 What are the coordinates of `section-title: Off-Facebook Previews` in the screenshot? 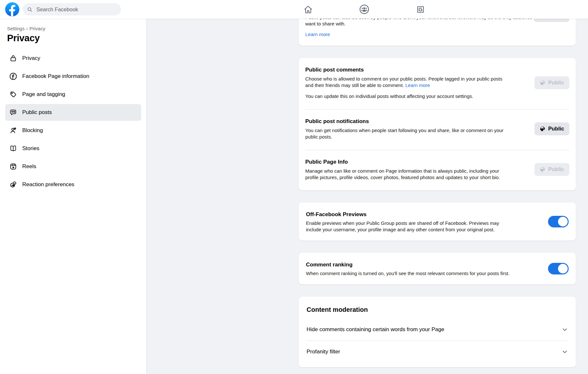 It's located at (423, 215).